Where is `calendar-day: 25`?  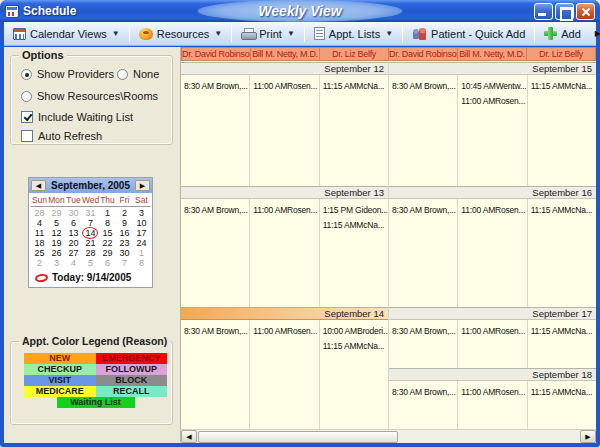
calendar-day: 25 is located at coordinates (40, 253).